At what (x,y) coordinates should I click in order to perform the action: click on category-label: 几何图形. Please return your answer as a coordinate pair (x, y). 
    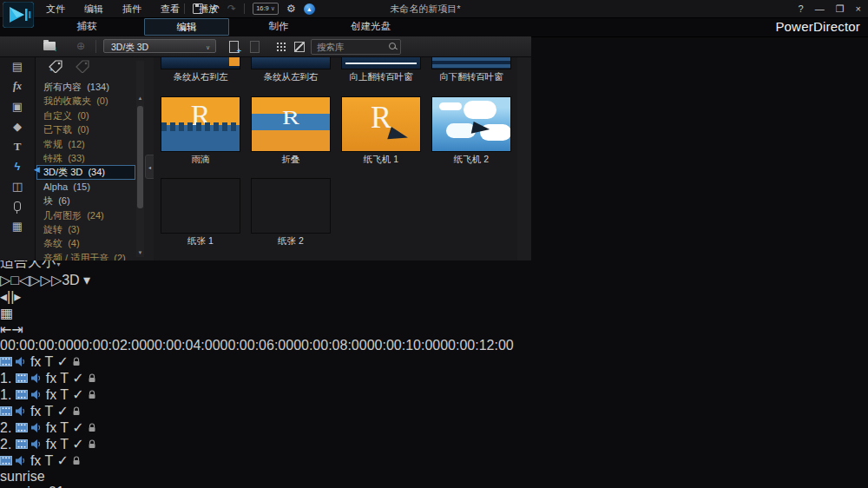
    Looking at the image, I should click on (62, 215).